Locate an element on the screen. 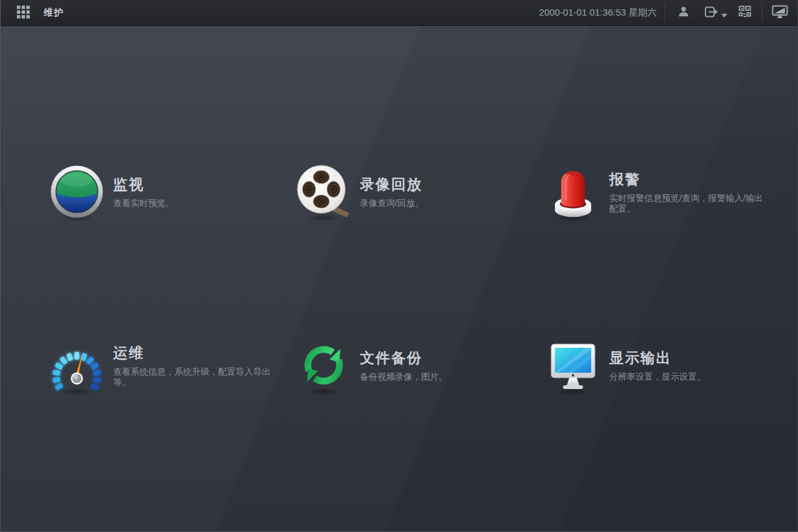 The height and width of the screenshot is (532, 798). top-bar-left: 维护 is located at coordinates (40, 13).